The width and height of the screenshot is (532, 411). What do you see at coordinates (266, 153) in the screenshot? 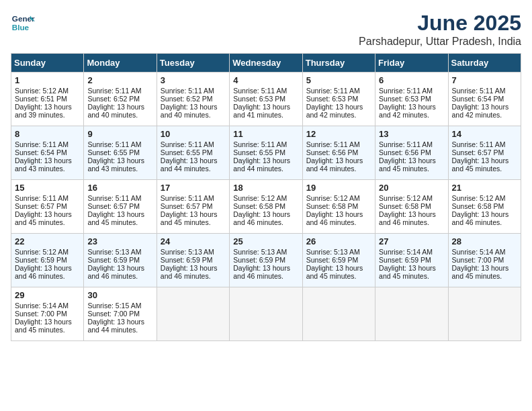
I see `calendar-week-row: 8Sunrise: 5:11 AMSunset: 6:54 PMDaylight…` at bounding box center [266, 153].